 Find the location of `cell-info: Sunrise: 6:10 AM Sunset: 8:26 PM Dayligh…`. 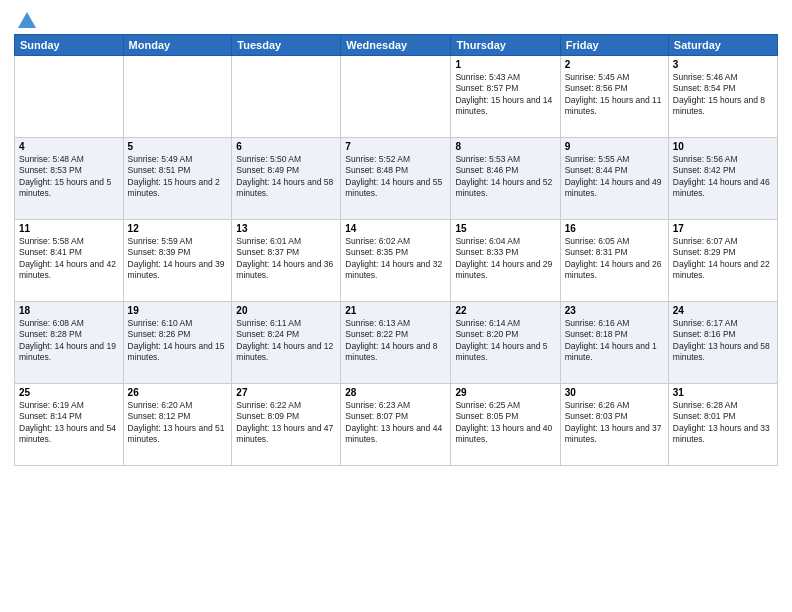

cell-info: Sunrise: 6:10 AM Sunset: 8:26 PM Dayligh… is located at coordinates (178, 341).